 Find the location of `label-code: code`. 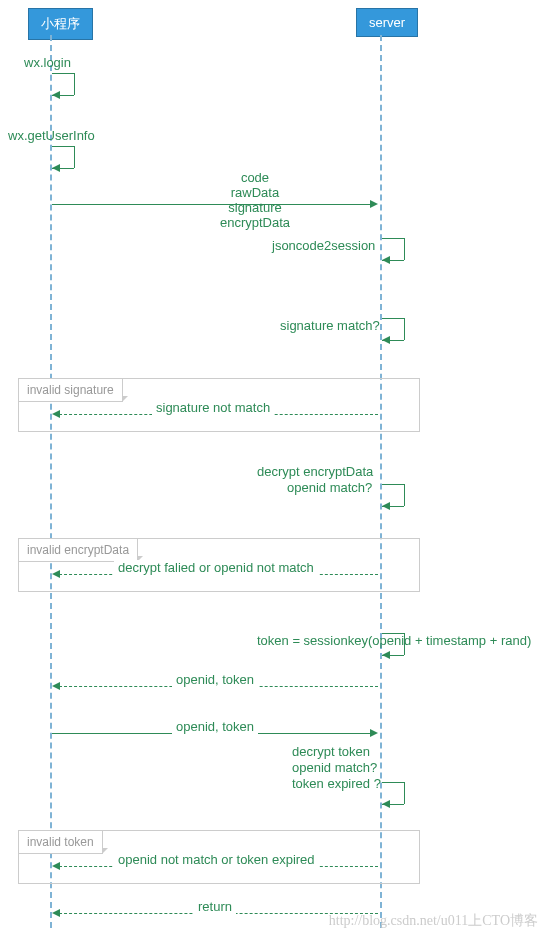

label-code: code is located at coordinates (255, 178).